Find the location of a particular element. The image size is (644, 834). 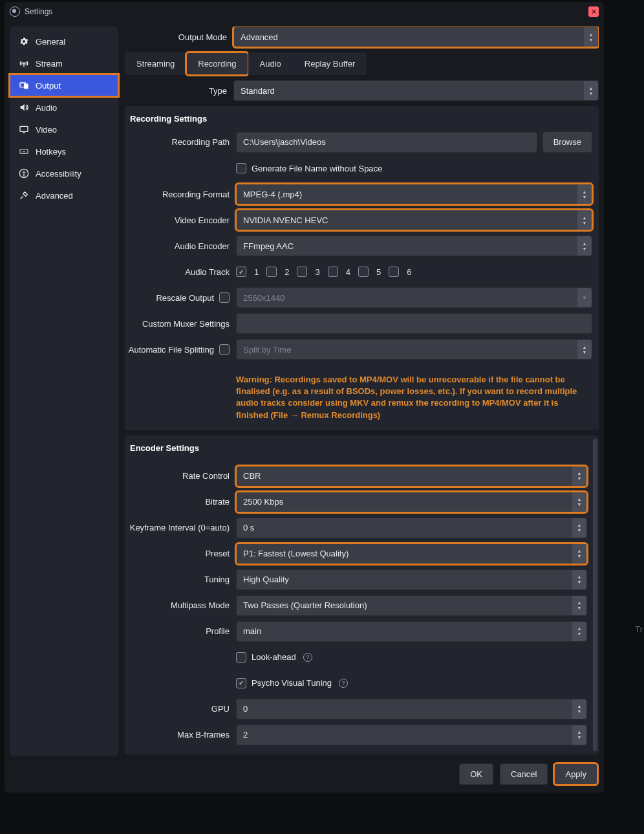

tuning-label: Tuning is located at coordinates (182, 580).